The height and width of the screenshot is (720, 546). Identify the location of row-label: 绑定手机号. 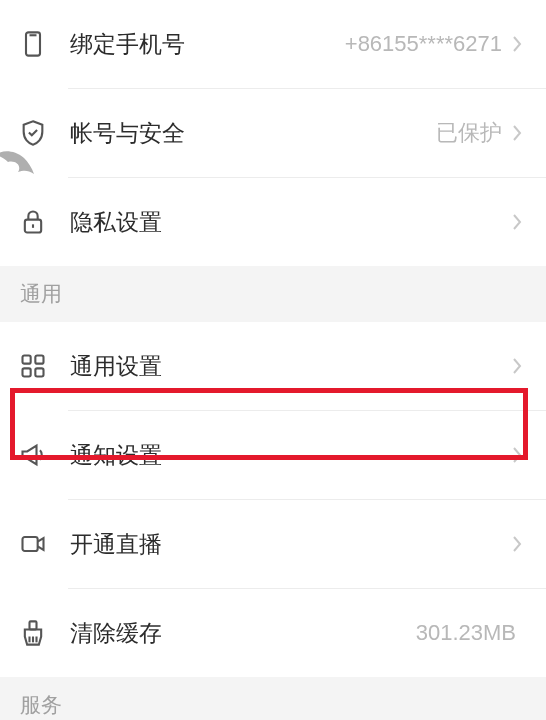
(208, 44).